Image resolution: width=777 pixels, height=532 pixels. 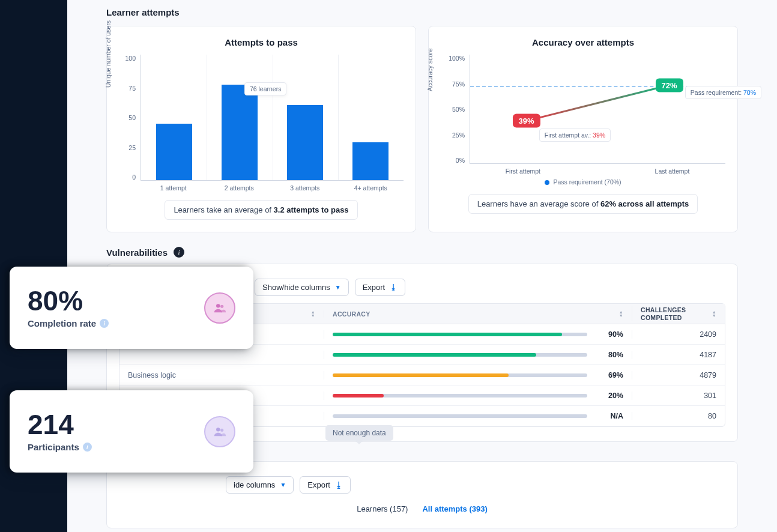 What do you see at coordinates (301, 287) in the screenshot?
I see `show-hide-columns-button: Show/hide columns ▼` at bounding box center [301, 287].